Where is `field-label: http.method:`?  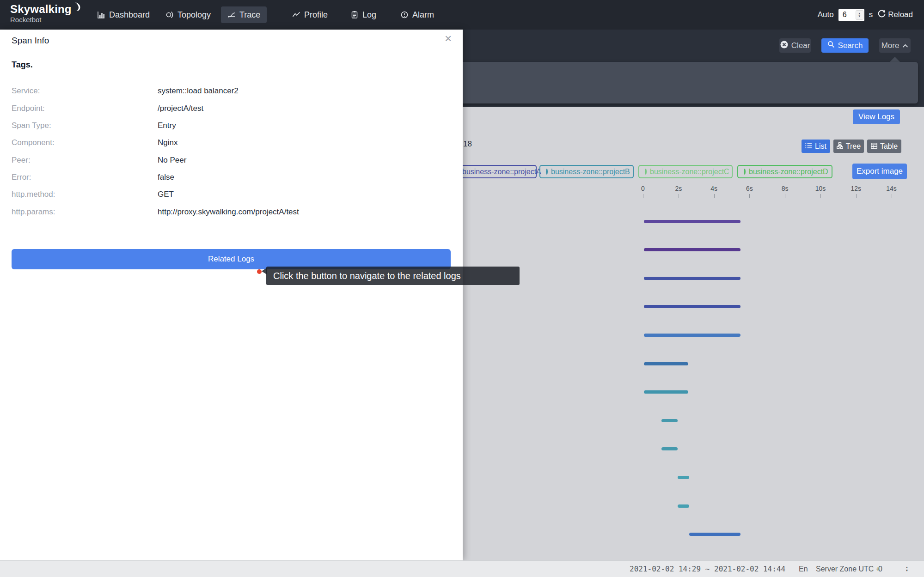
field-label: http.method: is located at coordinates (33, 194).